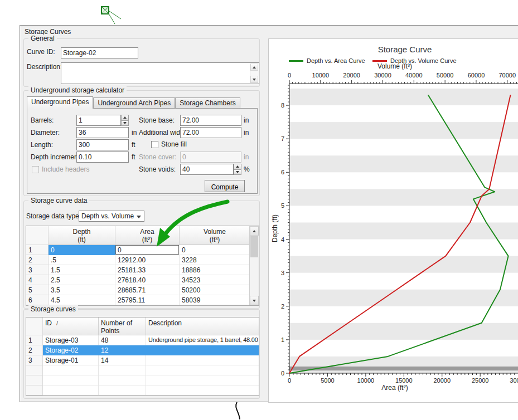 The height and width of the screenshot is (420, 518). Describe the element at coordinates (123, 360) in the screenshot. I see `points-cell: 14` at that location.